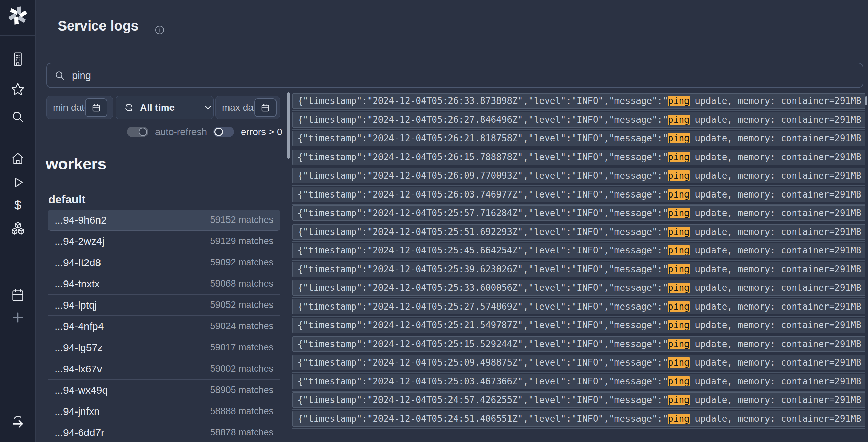 The width and height of the screenshot is (868, 442). I want to click on worker-group-name: default, so click(67, 200).